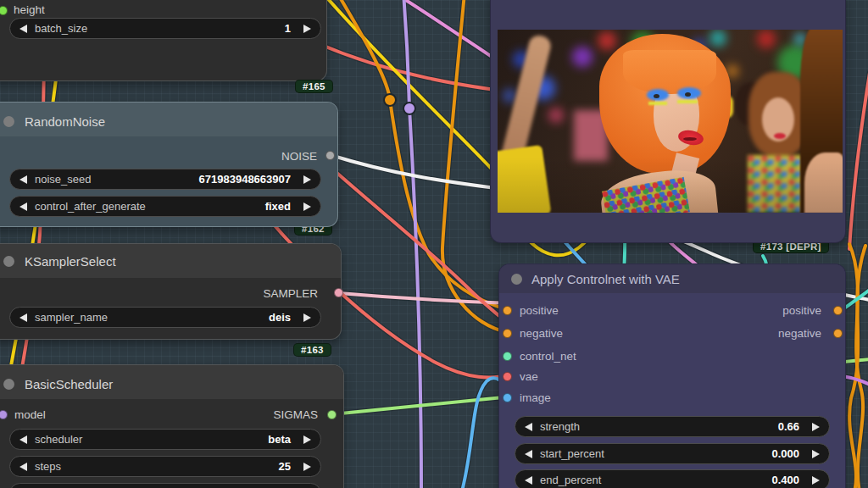  Describe the element at coordinates (290, 293) in the screenshot. I see `output-label-sampler: SAMPLER` at that location.